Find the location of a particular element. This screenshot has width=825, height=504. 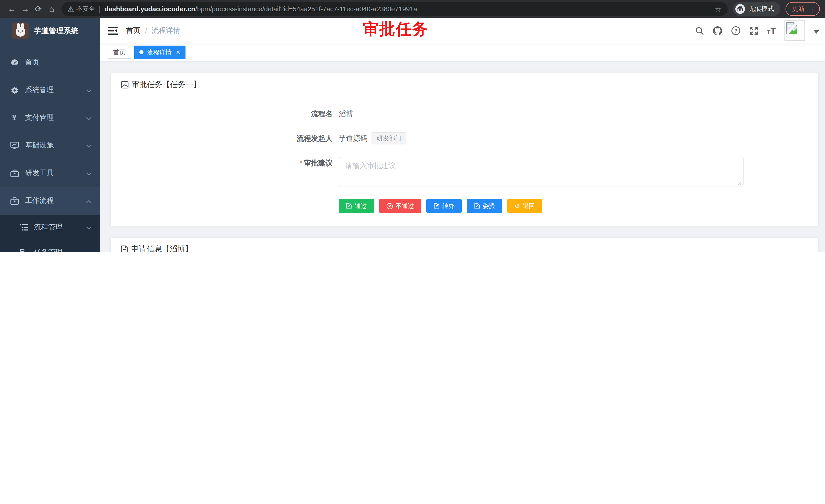

sidebar-item-label: 基础设施 is located at coordinates (40, 145).